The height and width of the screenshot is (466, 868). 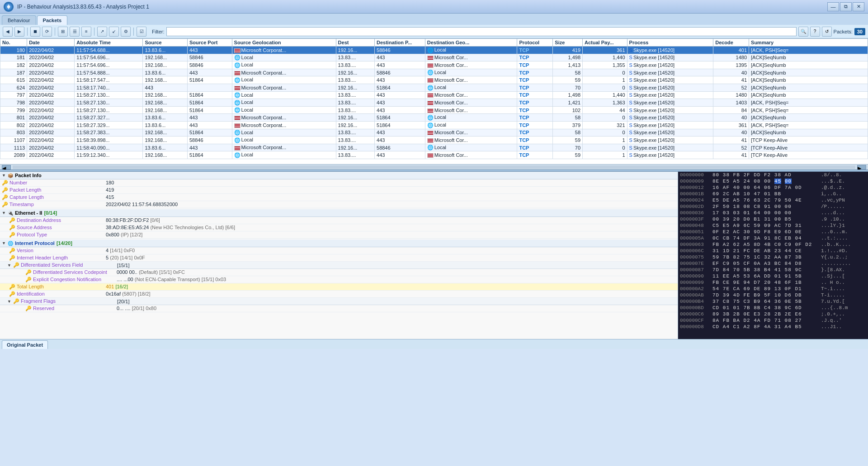 What do you see at coordinates (108, 42) in the screenshot?
I see `col-header-abstime: Absolute Time` at bounding box center [108, 42].